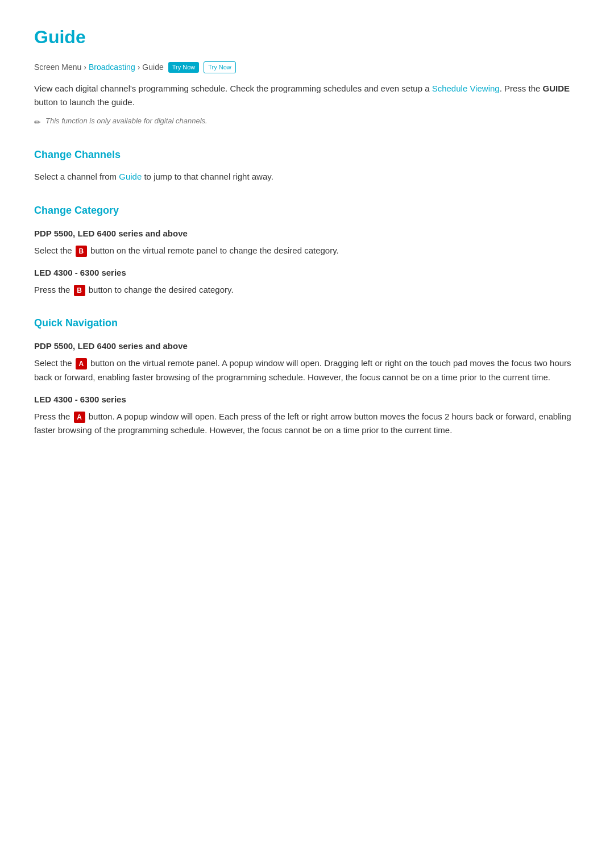  Describe the element at coordinates (557, 89) in the screenshot. I see `guide-keyword: GUIDE` at that location.